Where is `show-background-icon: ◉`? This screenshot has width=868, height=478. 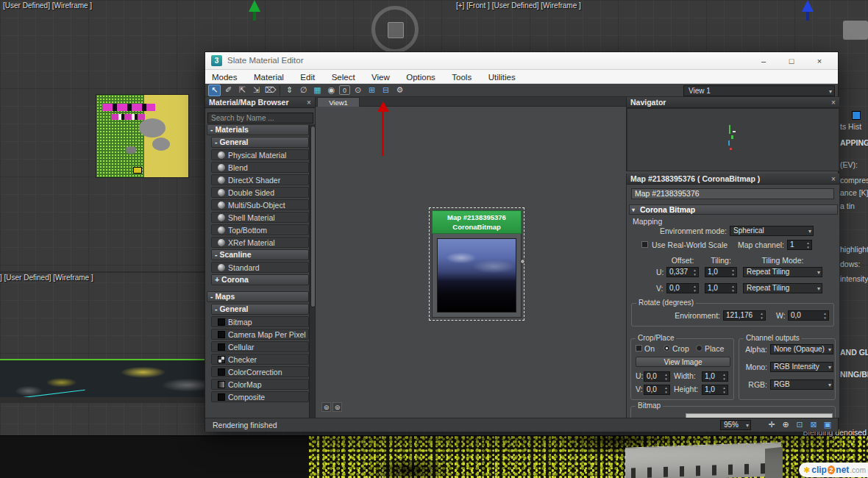 show-background-icon: ◉ is located at coordinates (331, 90).